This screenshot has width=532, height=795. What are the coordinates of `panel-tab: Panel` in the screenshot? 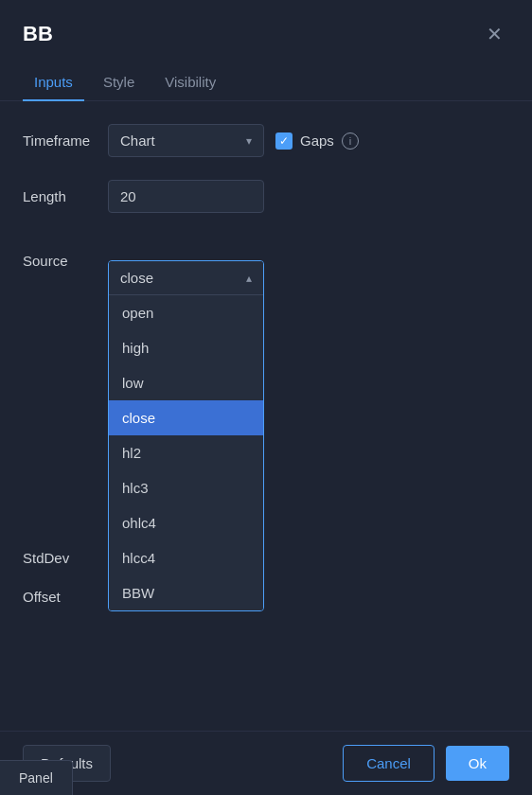 It's located at (36, 778).